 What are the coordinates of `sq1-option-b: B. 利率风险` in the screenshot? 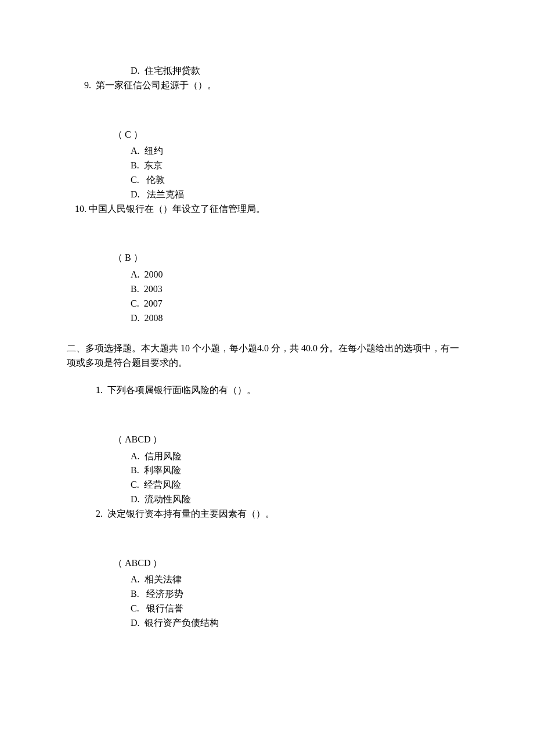 It's located at (267, 470).